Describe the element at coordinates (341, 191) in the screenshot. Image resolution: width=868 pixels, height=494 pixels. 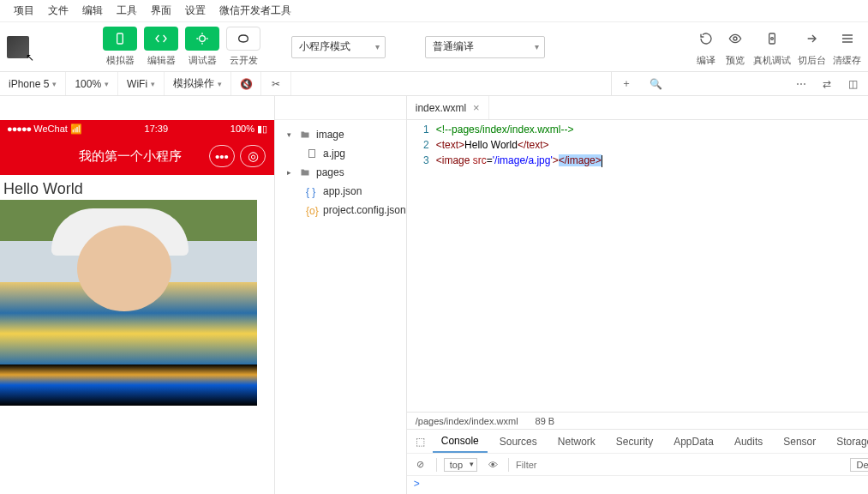
I see `tree-file-app-json: { }app.json` at that location.